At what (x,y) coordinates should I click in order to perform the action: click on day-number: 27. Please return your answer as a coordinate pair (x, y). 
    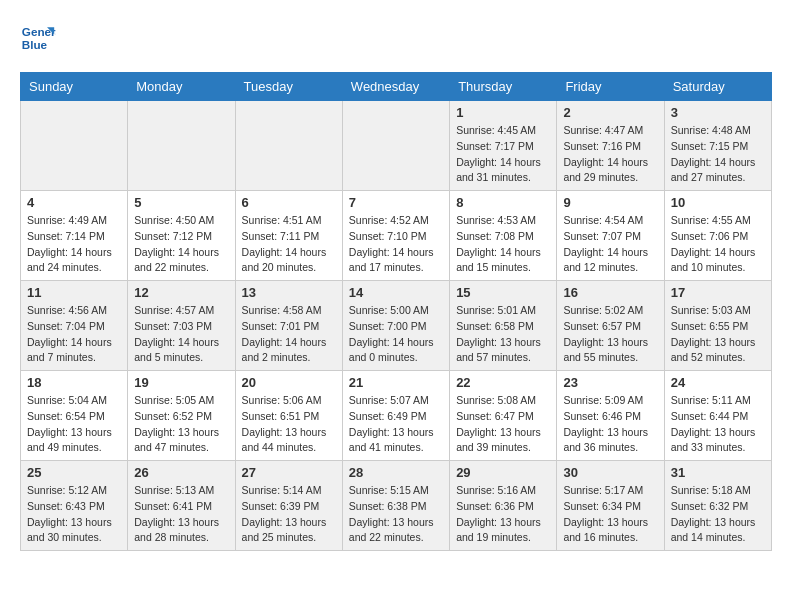
    Looking at the image, I should click on (289, 472).